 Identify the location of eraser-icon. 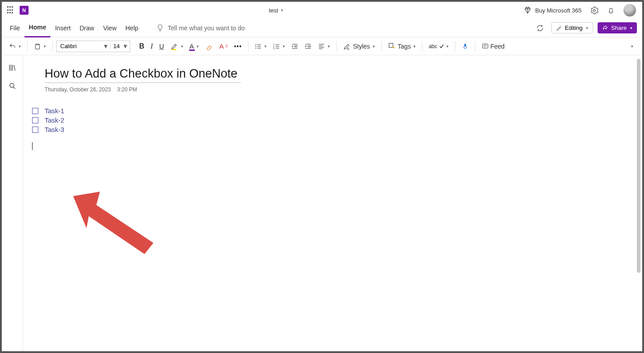
(209, 46).